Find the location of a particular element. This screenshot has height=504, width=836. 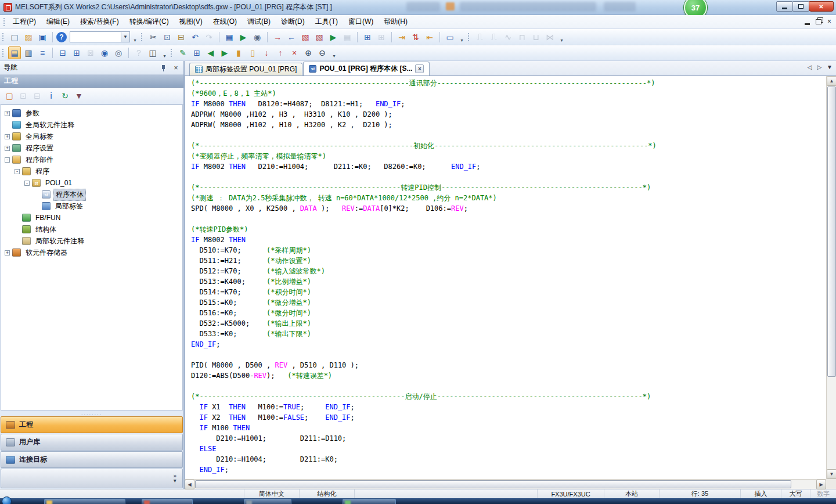

tree-item-结构体: 结构体 is located at coordinates (92, 229).